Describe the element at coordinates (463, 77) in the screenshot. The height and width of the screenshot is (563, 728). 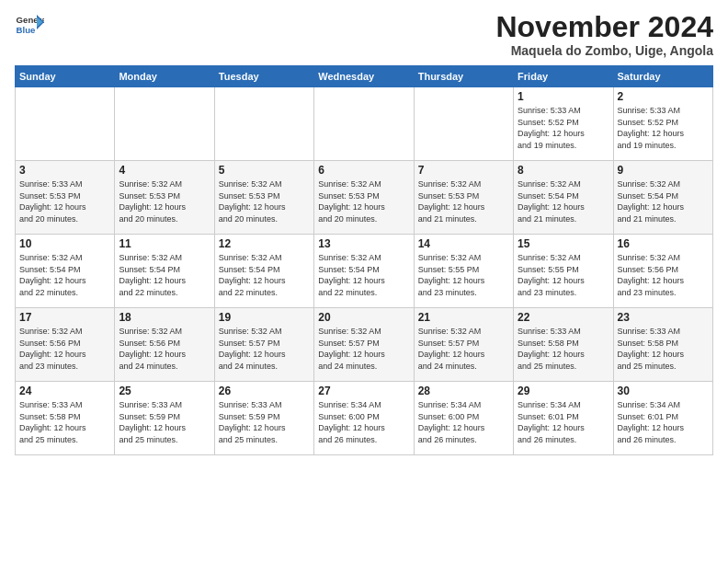
I see `col-thursday: Thursday` at that location.